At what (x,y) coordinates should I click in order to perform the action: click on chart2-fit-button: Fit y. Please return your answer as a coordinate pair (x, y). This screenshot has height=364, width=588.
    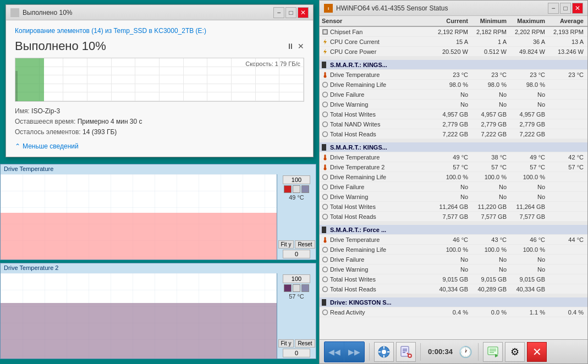
    Looking at the image, I should click on (286, 343).